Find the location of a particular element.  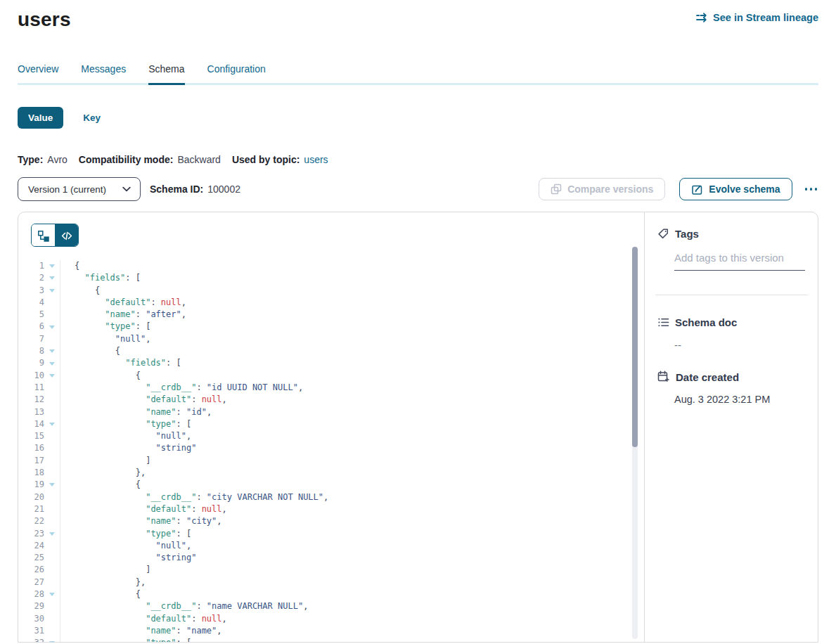

line-number: 8 is located at coordinates (31, 352).